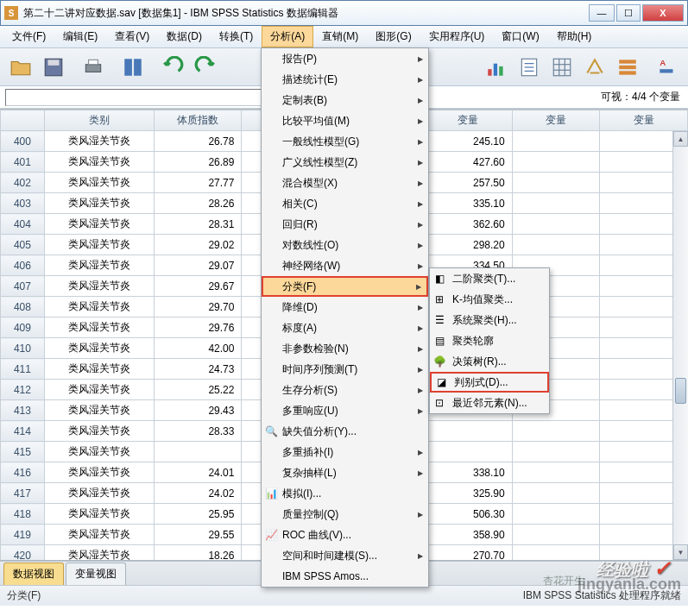 Image resolution: width=688 pixels, height=616 pixels. Describe the element at coordinates (198, 224) in the screenshot. I see `cell-bmi: 28.31` at that location.